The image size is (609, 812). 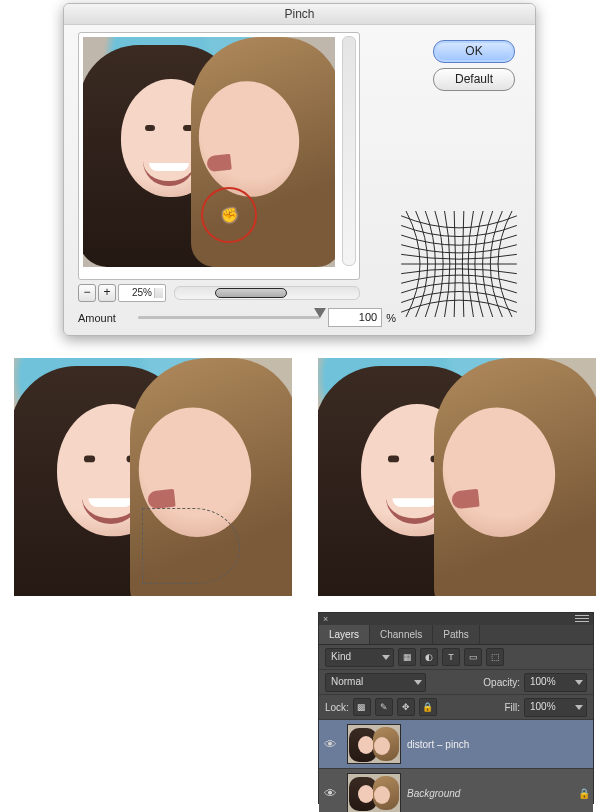 I want to click on amount-input: 100, so click(x=355, y=318).